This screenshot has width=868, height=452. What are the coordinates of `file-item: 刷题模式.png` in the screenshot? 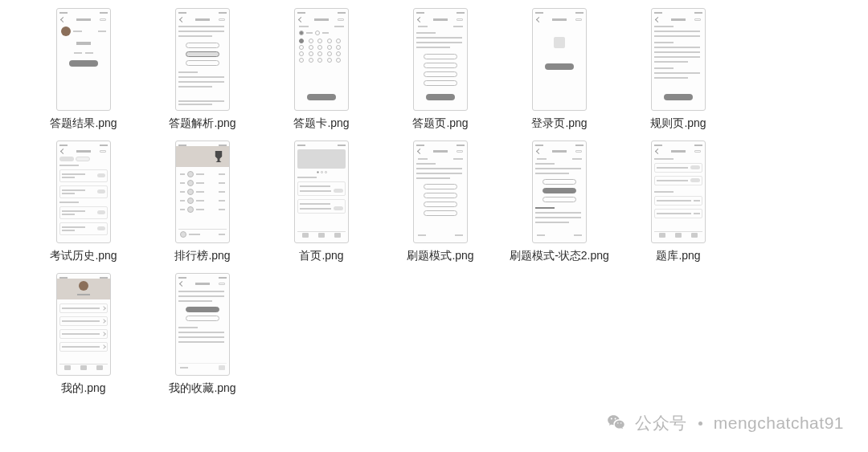 It's located at (440, 202).